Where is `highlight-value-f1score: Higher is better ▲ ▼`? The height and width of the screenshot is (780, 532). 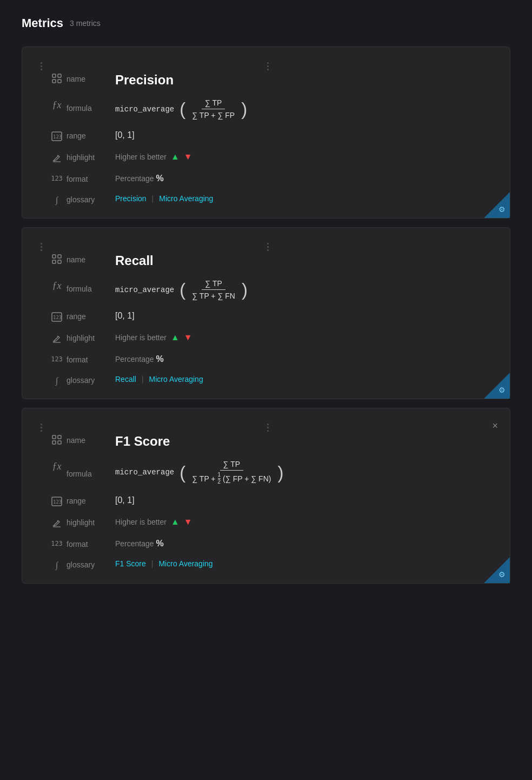 highlight-value-f1score: Higher is better ▲ ▼ is located at coordinates (304, 522).